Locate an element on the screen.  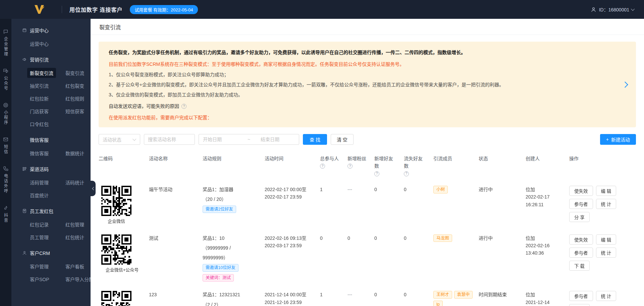
total-participants: 1 is located at coordinates (334, 295).